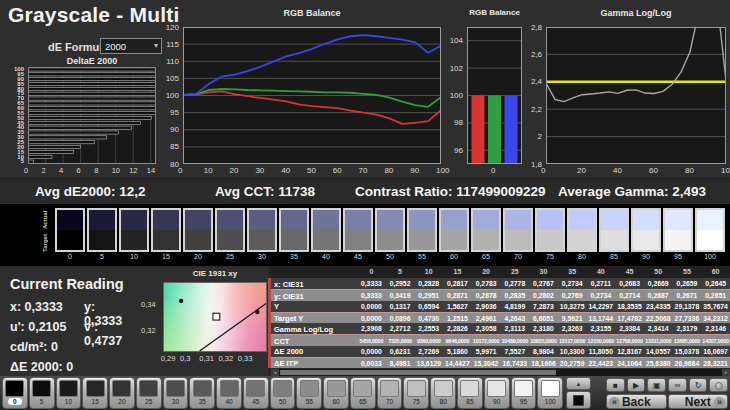 The image size is (730, 410). What do you see at coordinates (578, 384) in the screenshot?
I see `up-arrow-button: ▲` at bounding box center [578, 384].